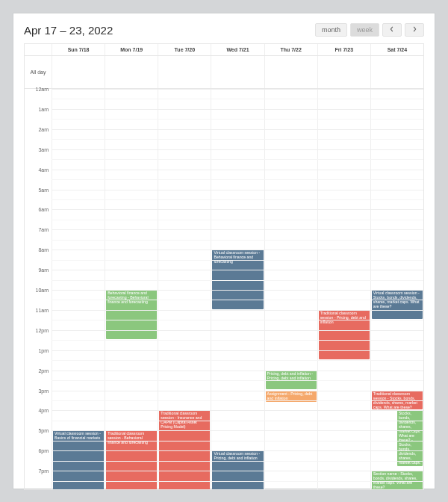 Image resolution: width=448 pixels, height=502 pixels. What do you see at coordinates (43, 128) in the screenshot?
I see `hour-label: 2am` at bounding box center [43, 128].